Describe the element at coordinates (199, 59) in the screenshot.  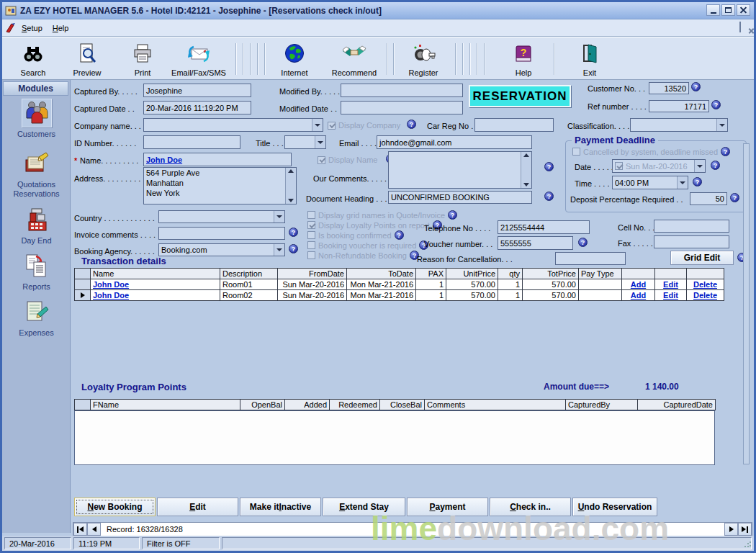
I see `toolbar-email-fax-sms-button: Email/Fax/SMS` at that location.